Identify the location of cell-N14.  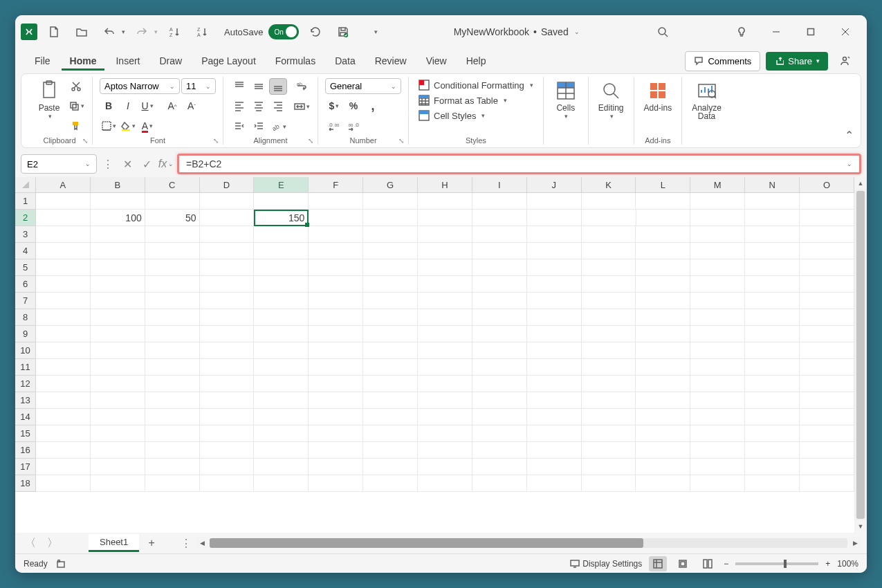
(772, 417).